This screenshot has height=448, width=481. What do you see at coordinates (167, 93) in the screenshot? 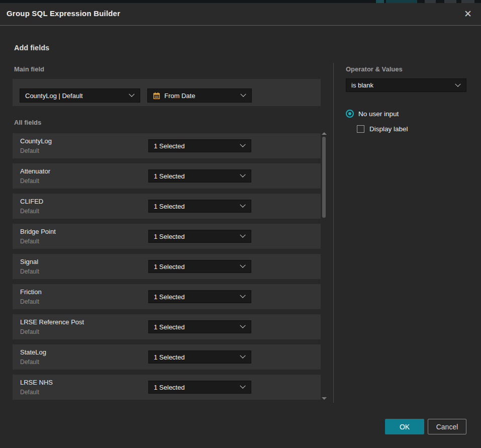
I see `main-field-panel: CountyLog | Default` at bounding box center [167, 93].